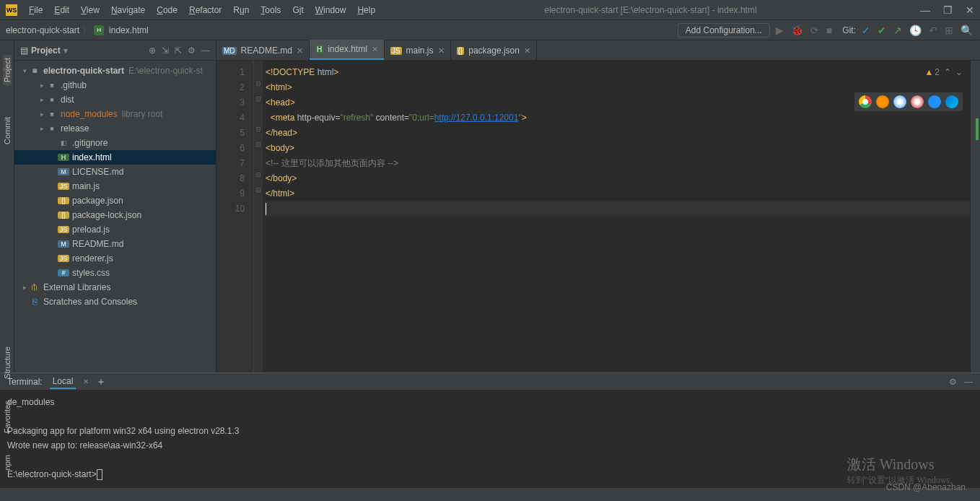  Describe the element at coordinates (967, 30) in the screenshot. I see `search-everywhere-icon: 🔍` at that location.